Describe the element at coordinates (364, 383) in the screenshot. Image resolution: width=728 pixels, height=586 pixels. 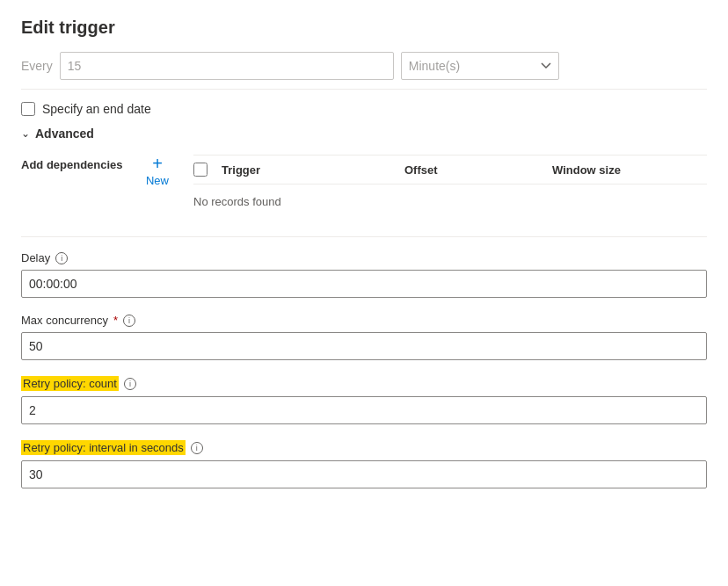
I see `retry-count-label-row: Retry policy: count i` at that location.